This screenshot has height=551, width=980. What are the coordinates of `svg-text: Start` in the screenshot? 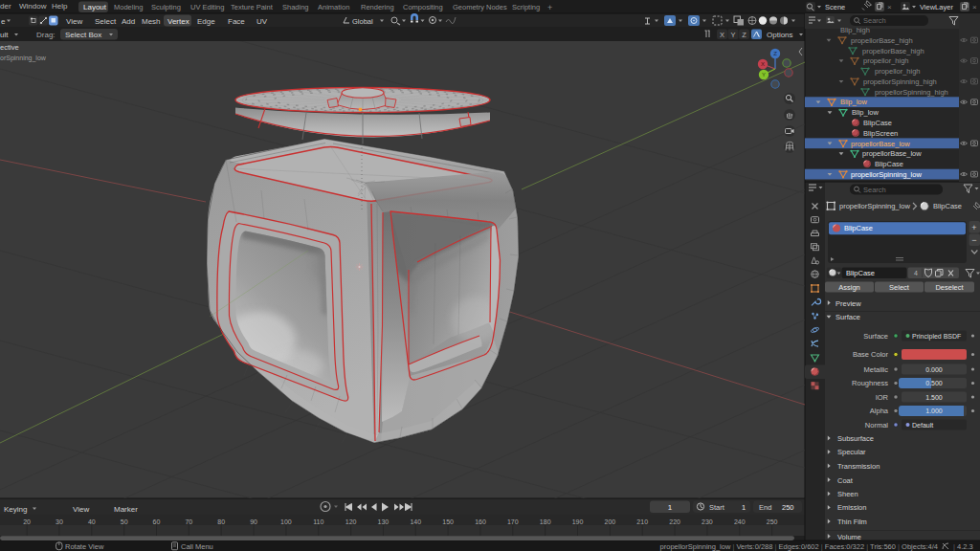 It's located at (718, 507).